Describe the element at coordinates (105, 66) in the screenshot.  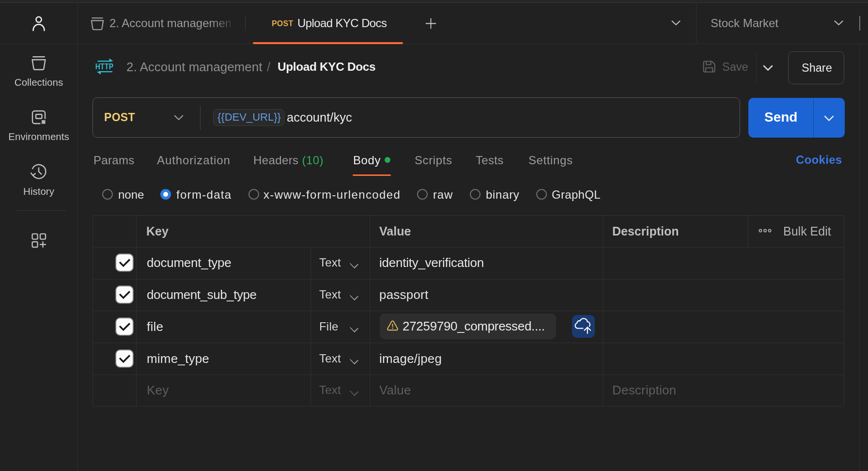
I see `svg-text: HTTP` at that location.